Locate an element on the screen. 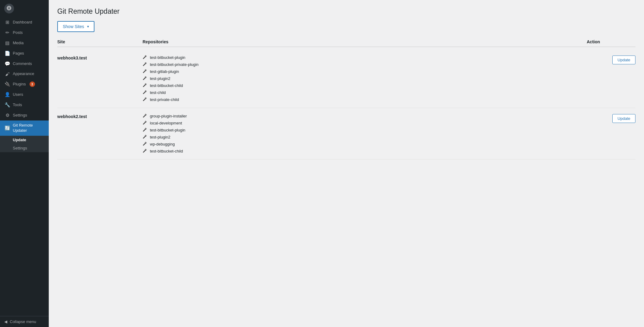  sidebar-item-label: Posts is located at coordinates (18, 33).